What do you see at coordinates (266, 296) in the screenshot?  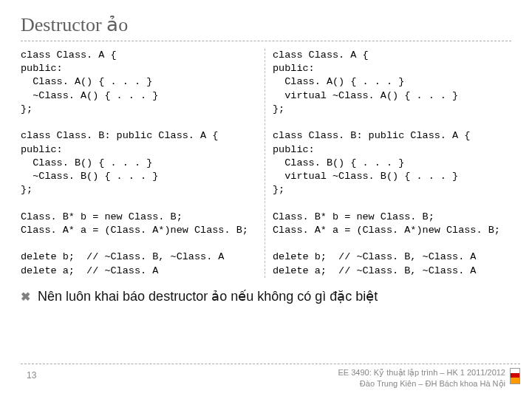 I see `note-row: ✖ Nên luôn khai báo destructor ảo nếu kh…` at bounding box center [266, 296].